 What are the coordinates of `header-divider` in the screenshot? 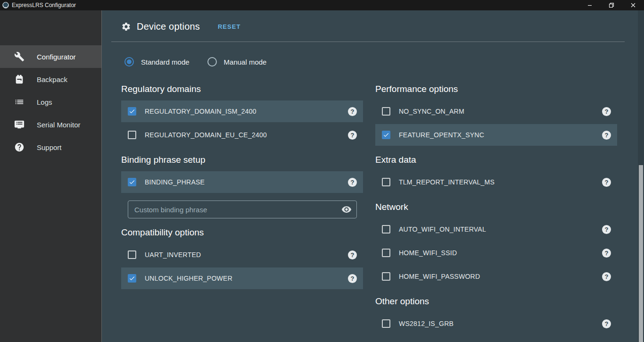 It's located at (368, 42).